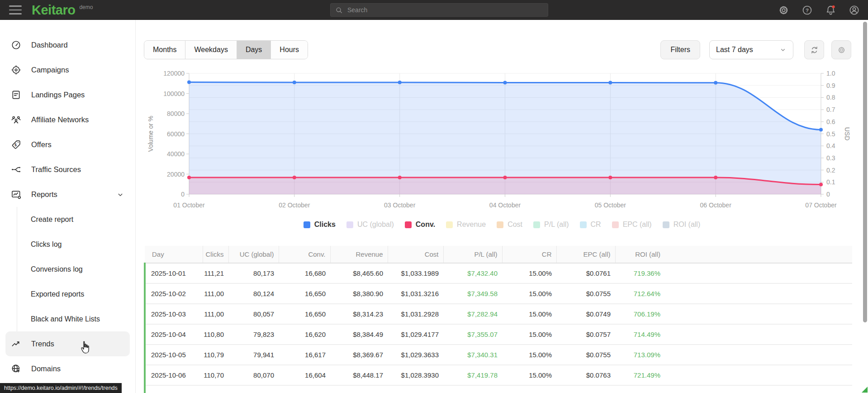 Image resolution: width=868 pixels, height=393 pixels. Describe the element at coordinates (498, 334) in the screenshot. I see `table-row: 2025-10-04110,8079,82316,620$8,384.49$1,…` at that location.